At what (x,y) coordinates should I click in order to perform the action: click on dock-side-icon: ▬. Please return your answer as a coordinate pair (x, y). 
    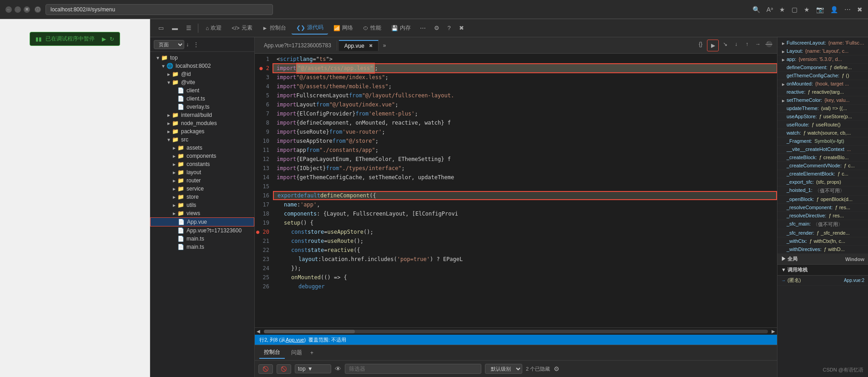
    Looking at the image, I should click on (175, 28).